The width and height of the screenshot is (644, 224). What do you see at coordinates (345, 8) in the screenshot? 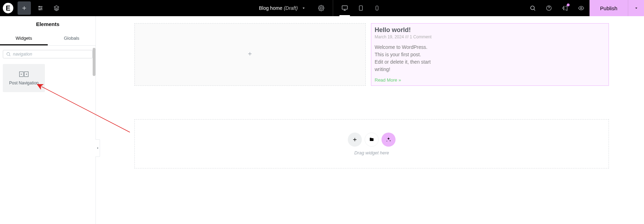
I see `desktop-icon` at bounding box center [345, 8].